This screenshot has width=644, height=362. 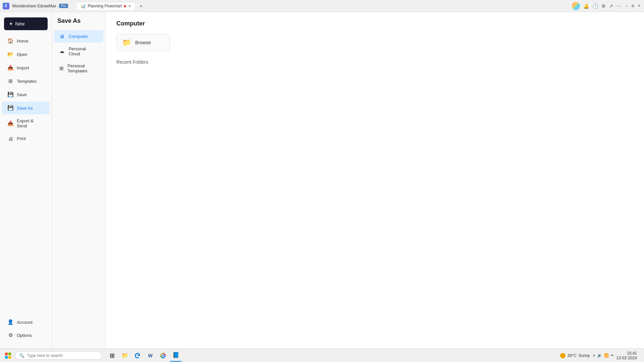 I want to click on notification-icon: 🔔, so click(x=586, y=6).